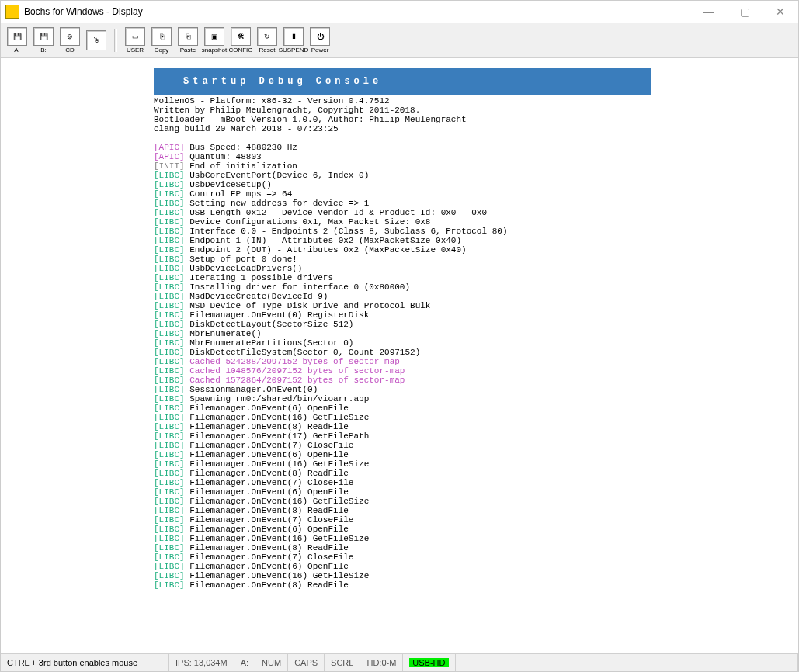 The image size is (799, 672). Describe the element at coordinates (320, 40) in the screenshot. I see `power-button: ⏻Power` at that location.